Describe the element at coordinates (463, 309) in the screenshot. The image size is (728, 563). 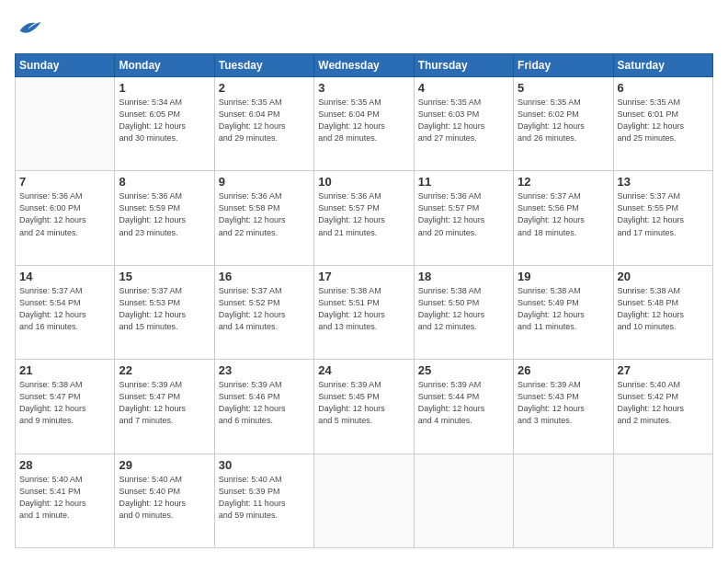
I see `day-info: Sunrise: 5:38 AMSunset: 5:50 PMDaylight:…` at that location.